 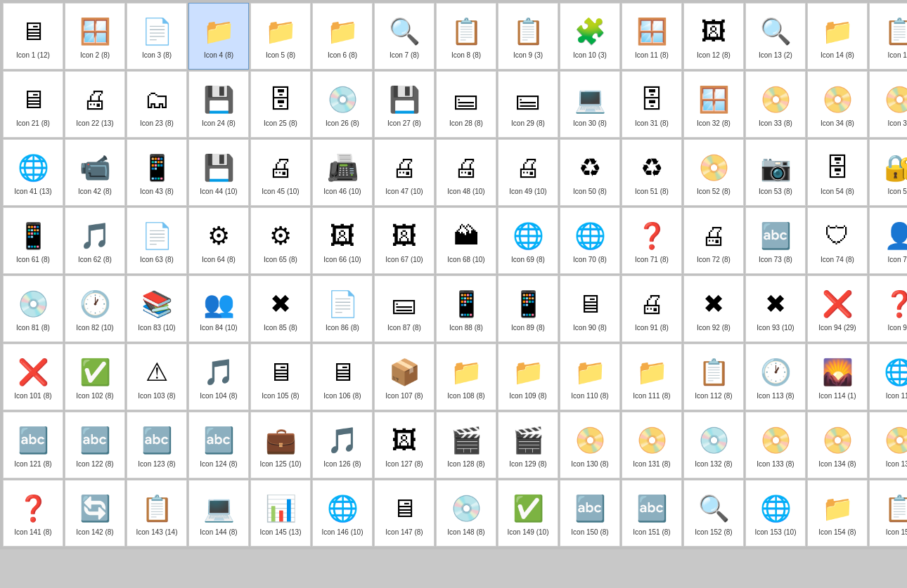 What do you see at coordinates (837, 445) in the screenshot?
I see `icon-cell-134: 📀Icon 134 (8)` at bounding box center [837, 445].